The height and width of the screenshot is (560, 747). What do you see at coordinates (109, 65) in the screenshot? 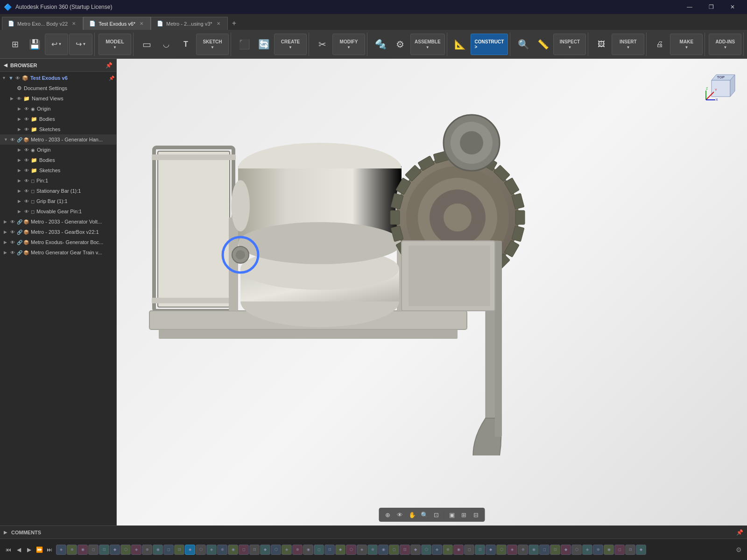
I see `browser-pin-icon: 📌` at bounding box center [109, 65].